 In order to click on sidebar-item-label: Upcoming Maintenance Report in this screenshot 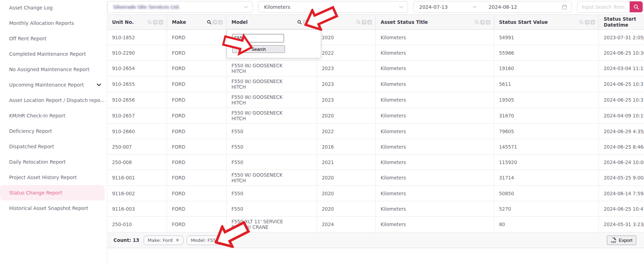, I will do `click(46, 85)`.